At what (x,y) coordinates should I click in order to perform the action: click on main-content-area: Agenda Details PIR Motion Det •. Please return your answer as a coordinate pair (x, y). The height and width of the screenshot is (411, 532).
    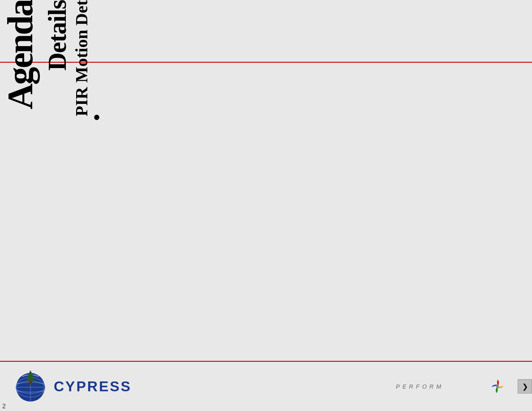
    Looking at the image, I should click on (50, 72).